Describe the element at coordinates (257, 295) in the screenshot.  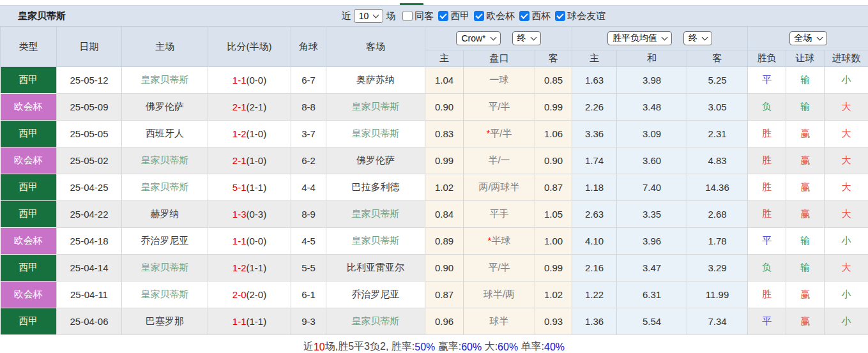
I see `score-halftime: (2-0)` at that location.